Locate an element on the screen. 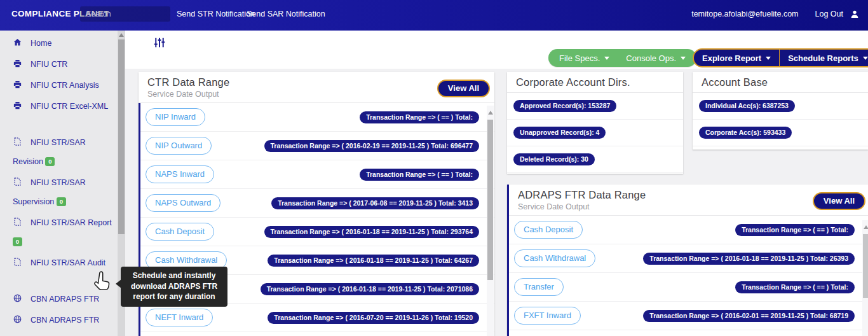 The image size is (868, 336). schedule-reports-button: Schedule Reports is located at coordinates (824, 59).